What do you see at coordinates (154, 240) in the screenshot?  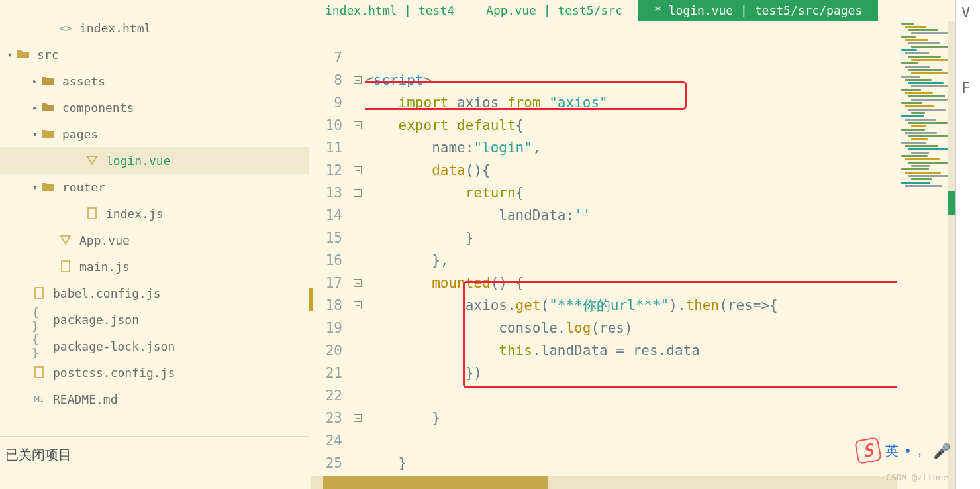 I see `tree-item-App-vue: App.vue` at bounding box center [154, 240].